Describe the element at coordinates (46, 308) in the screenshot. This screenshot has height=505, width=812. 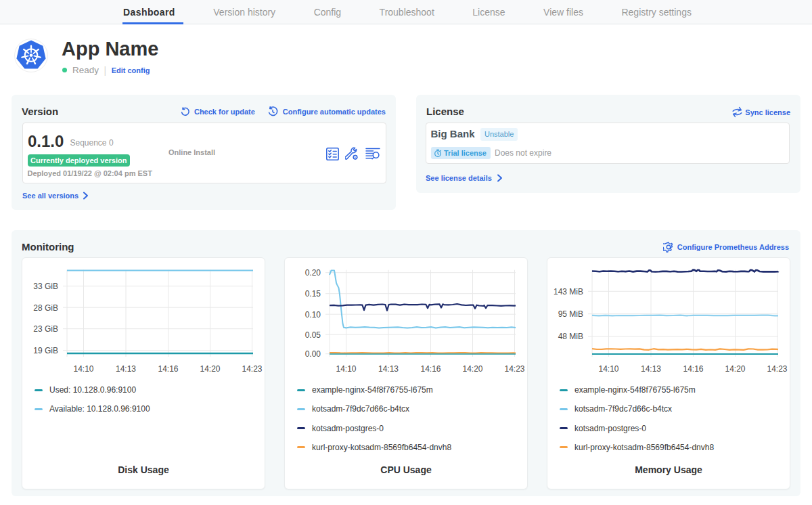
I see `svg-text: 28 GiB` at that location.